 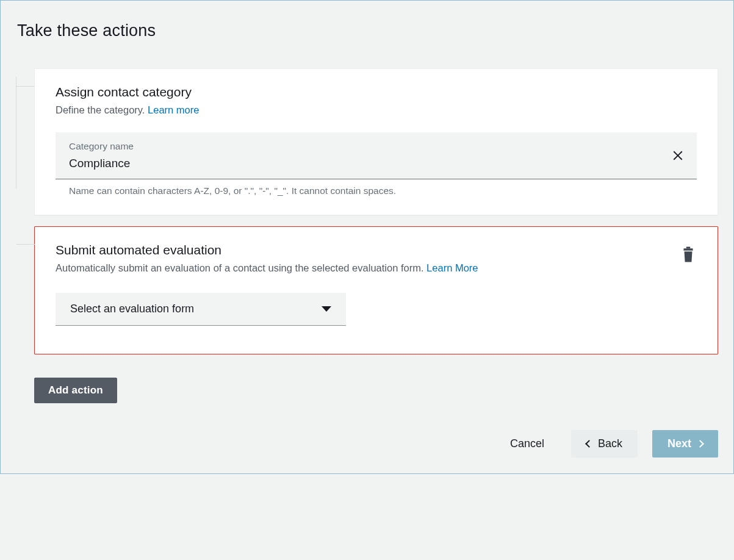 I want to click on cancel-button: Cancel, so click(x=527, y=444).